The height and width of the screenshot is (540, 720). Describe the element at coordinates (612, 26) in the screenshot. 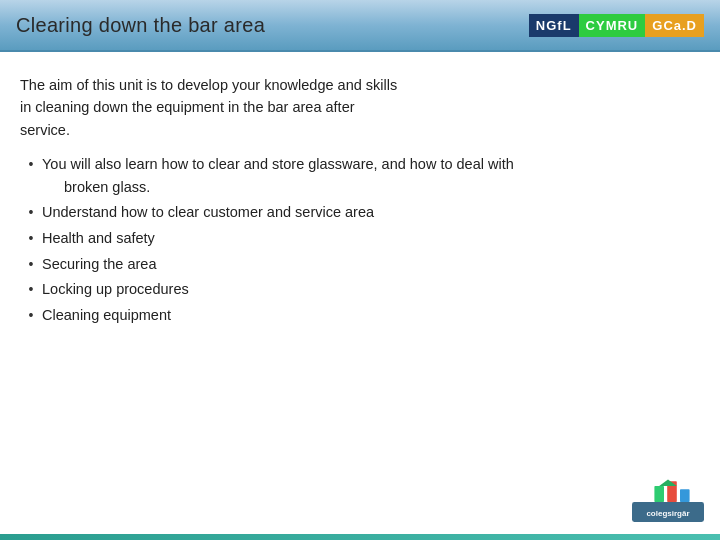

I see `logo-cymru-text: CYMRU` at that location.